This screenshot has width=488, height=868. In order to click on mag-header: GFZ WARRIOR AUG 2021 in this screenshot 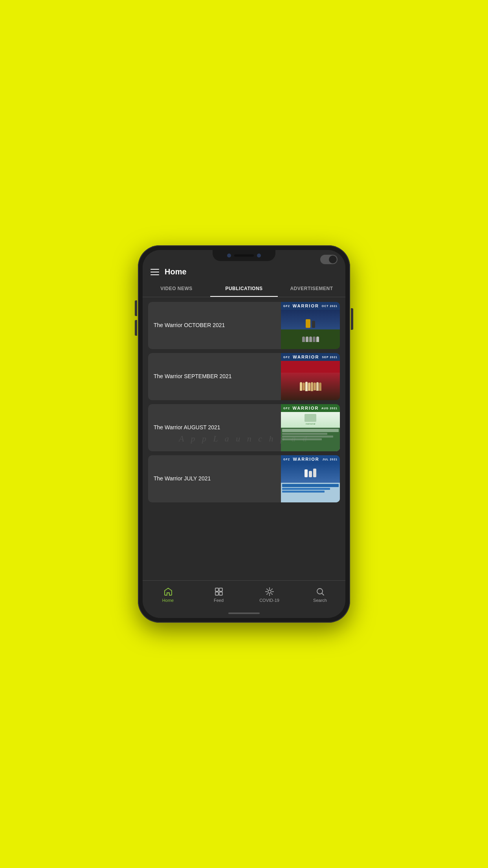, I will do `click(310, 408)`.